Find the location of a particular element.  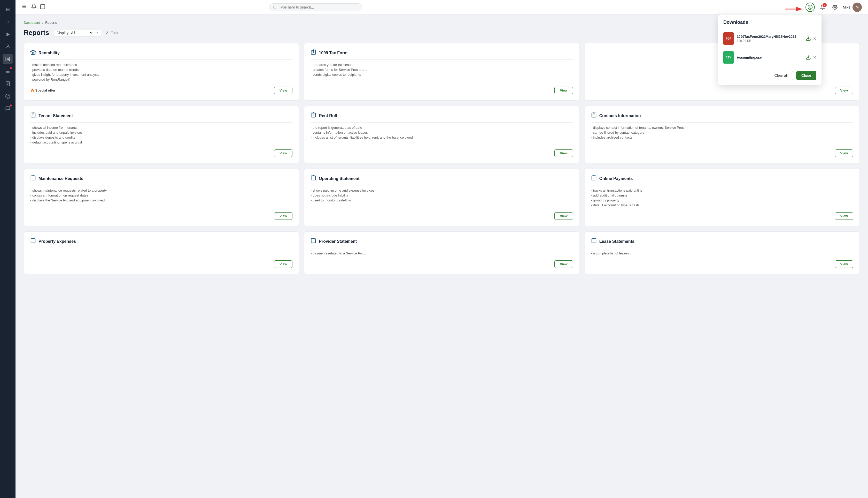

sidebar-icon-documents is located at coordinates (8, 84).